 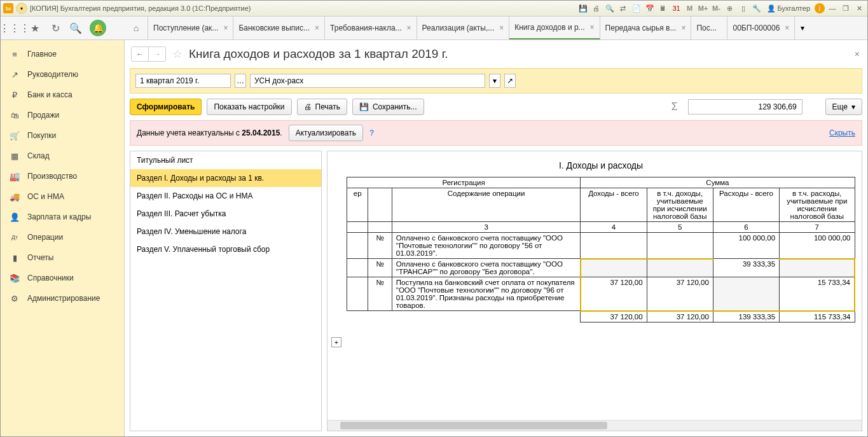 I want to click on sum-icon: Σ, so click(x=675, y=107).